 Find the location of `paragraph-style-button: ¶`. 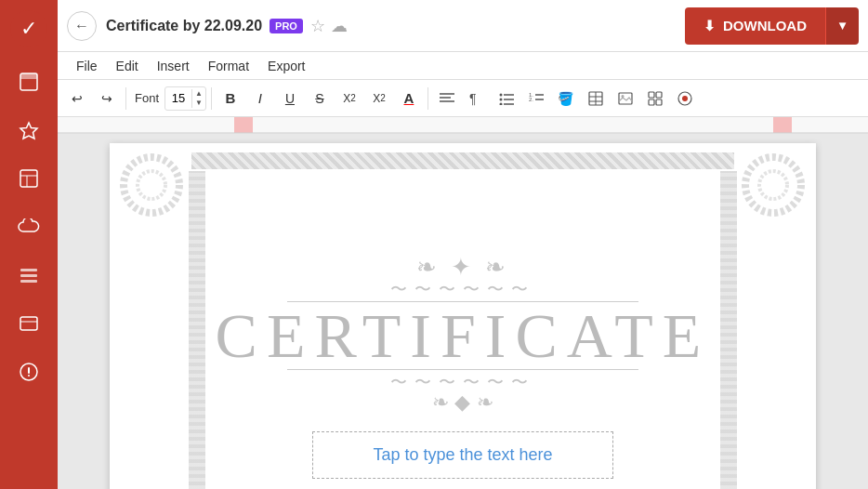

paragraph-style-button: ¶ is located at coordinates (477, 99).